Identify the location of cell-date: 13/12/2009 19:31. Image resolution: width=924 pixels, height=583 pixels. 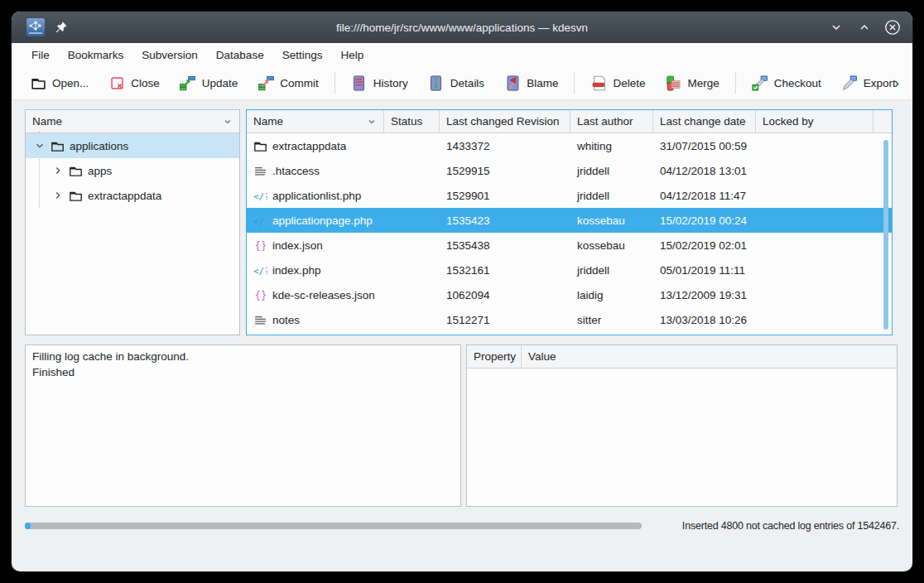
(705, 295).